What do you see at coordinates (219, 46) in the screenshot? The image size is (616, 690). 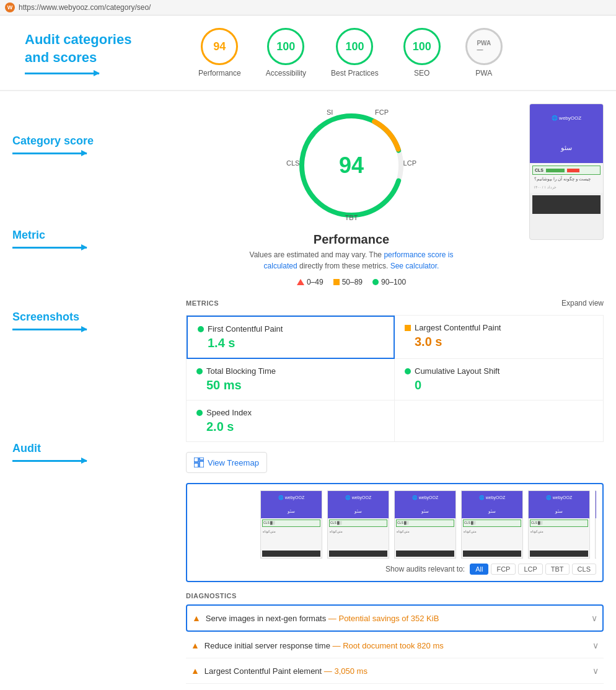 I see `score-circle-performance: 94` at bounding box center [219, 46].